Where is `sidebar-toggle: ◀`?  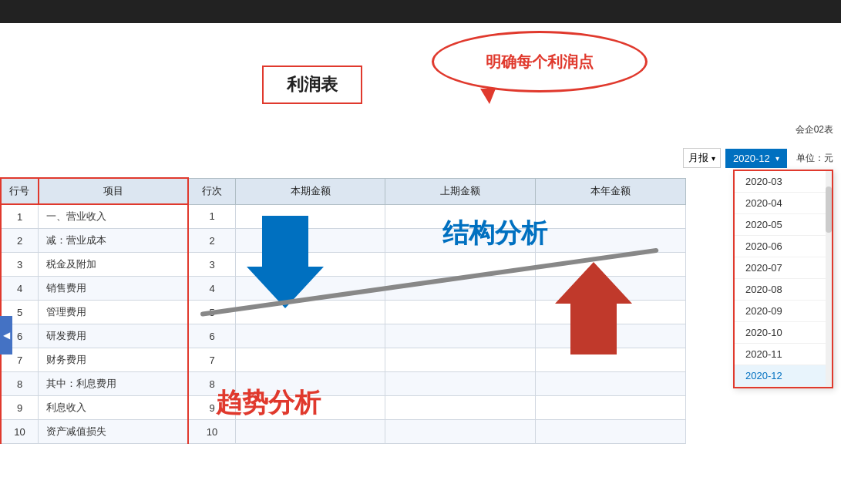
sidebar-toggle: ◀ is located at coordinates (6, 335).